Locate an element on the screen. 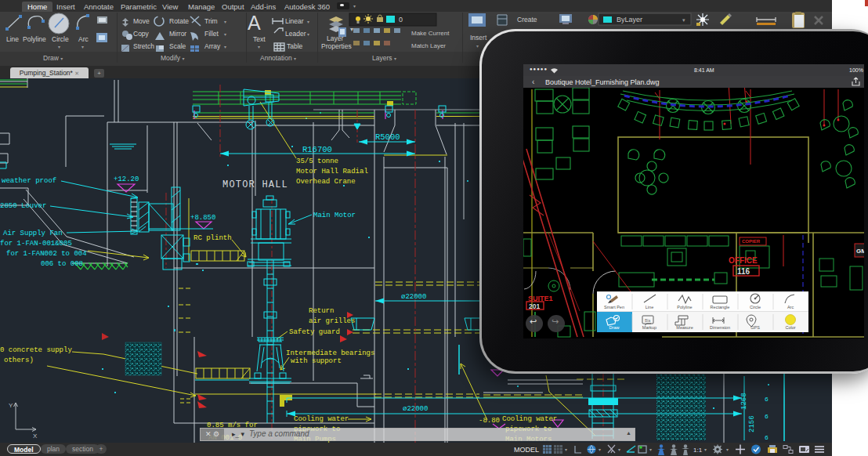 The width and height of the screenshot is (868, 456). svg-text: MODEL is located at coordinates (526, 450).